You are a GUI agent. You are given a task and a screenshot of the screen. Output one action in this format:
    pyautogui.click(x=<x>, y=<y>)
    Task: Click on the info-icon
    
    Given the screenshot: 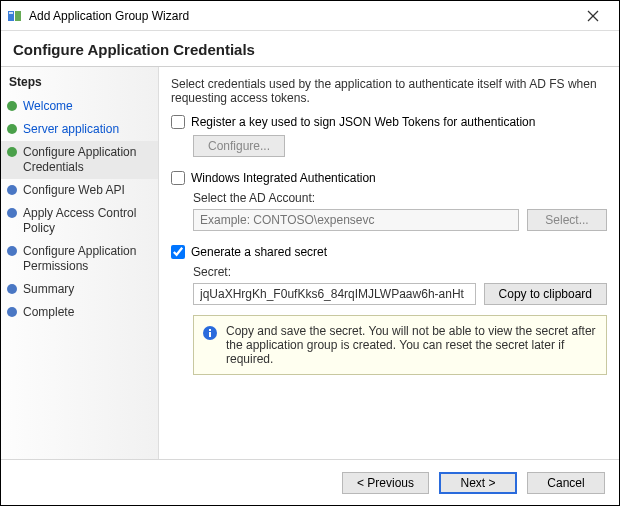 What is the action you would take?
    pyautogui.click(x=210, y=334)
    